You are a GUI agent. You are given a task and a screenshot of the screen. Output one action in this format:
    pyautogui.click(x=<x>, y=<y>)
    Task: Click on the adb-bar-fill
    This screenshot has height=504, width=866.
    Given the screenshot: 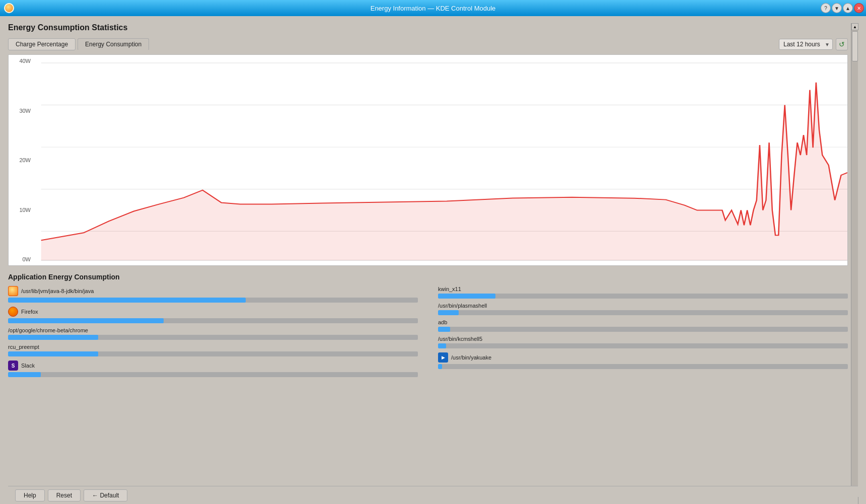 What is the action you would take?
    pyautogui.click(x=444, y=329)
    